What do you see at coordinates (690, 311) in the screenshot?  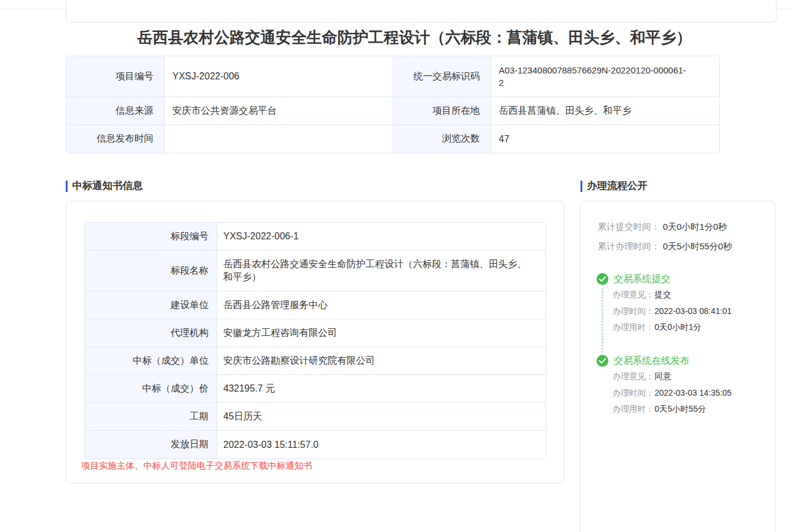 I see `step-meta-line: 办理时间：2022-03-03 08:41:01` at bounding box center [690, 311].